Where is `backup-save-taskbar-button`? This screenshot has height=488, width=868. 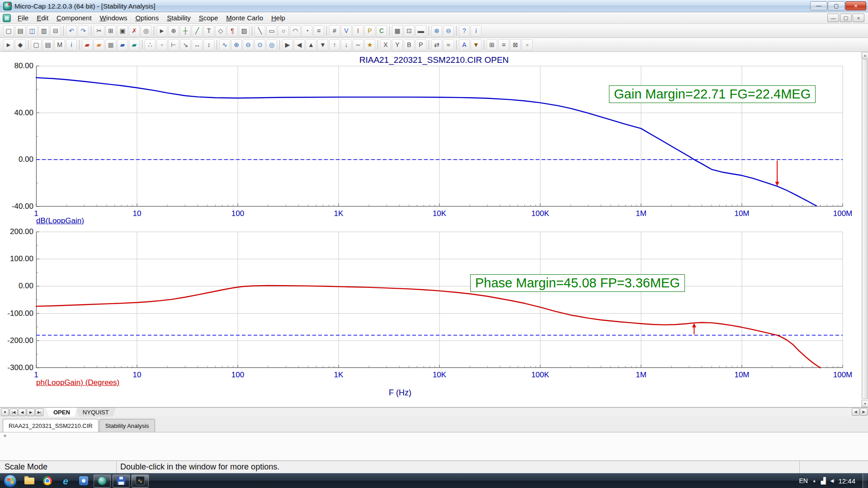
backup-save-taskbar-button is located at coordinates (121, 481).